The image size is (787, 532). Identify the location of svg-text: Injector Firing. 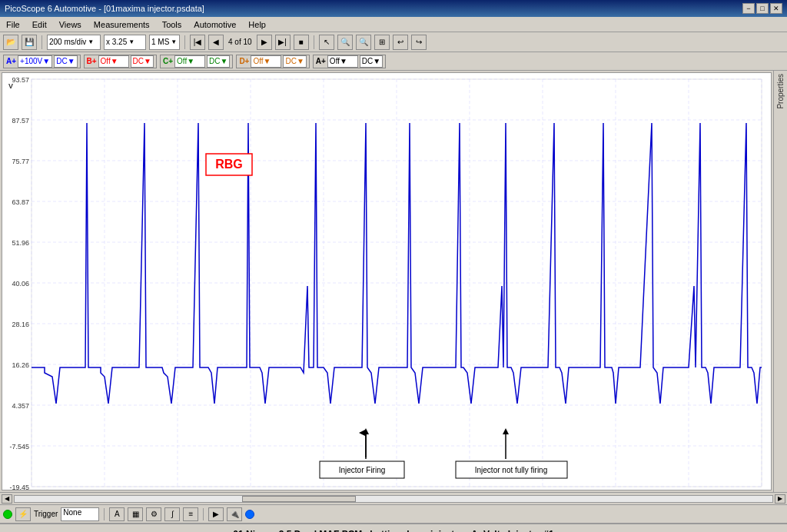
(363, 470).